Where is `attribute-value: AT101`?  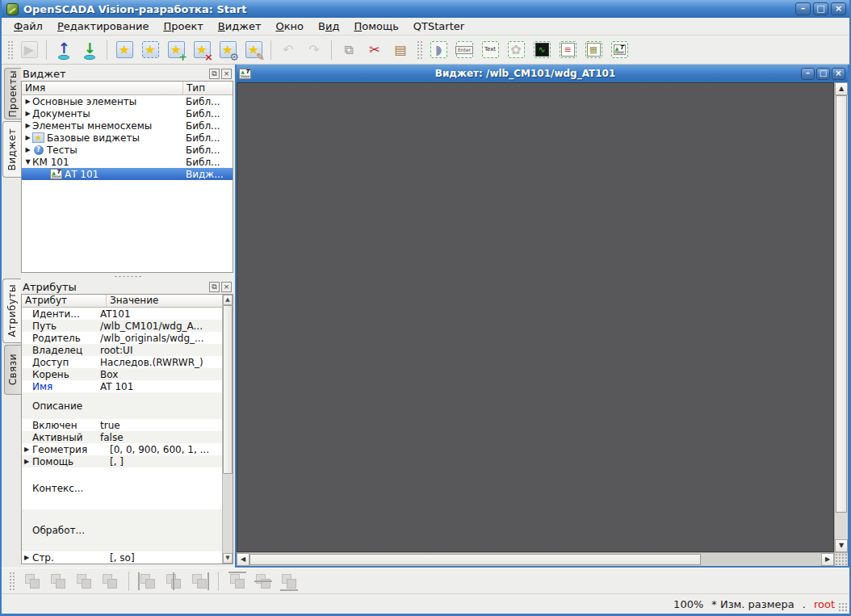
attribute-value: AT101 is located at coordinates (159, 314).